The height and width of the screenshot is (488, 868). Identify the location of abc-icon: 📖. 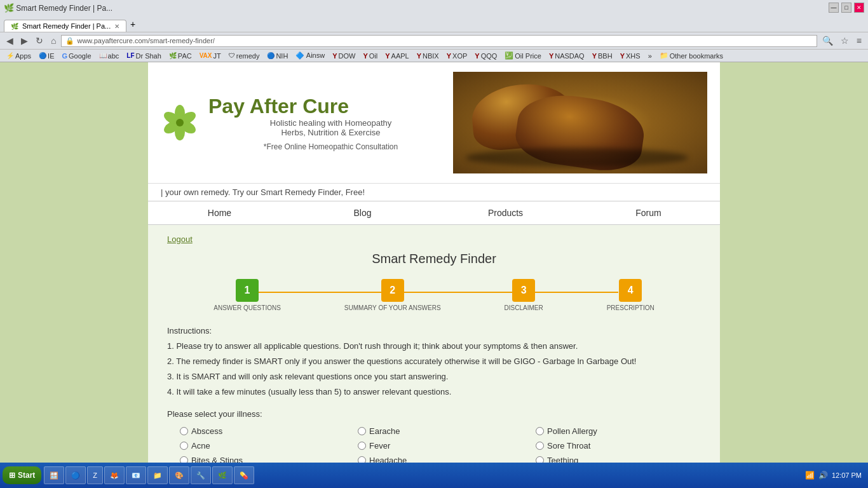
(103, 56).